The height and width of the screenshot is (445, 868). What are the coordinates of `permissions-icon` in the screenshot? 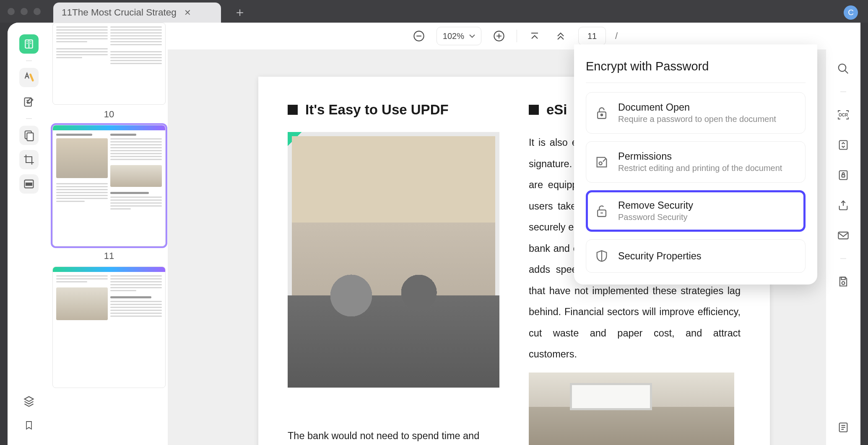 It's located at (602, 162).